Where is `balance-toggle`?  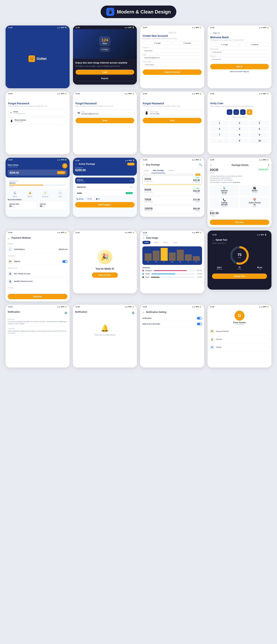
balance-toggle is located at coordinates (65, 262).